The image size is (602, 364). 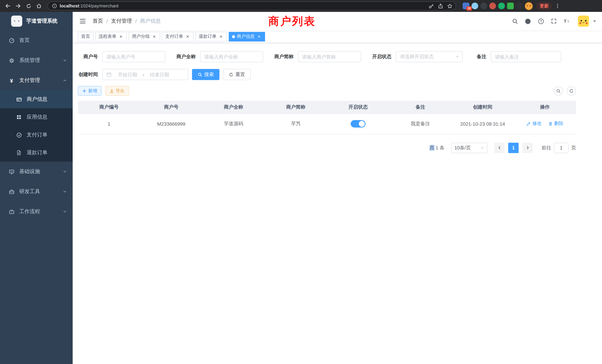 What do you see at coordinates (30, 192) in the screenshot?
I see `sidebar-item-label: 研发工具` at bounding box center [30, 192].